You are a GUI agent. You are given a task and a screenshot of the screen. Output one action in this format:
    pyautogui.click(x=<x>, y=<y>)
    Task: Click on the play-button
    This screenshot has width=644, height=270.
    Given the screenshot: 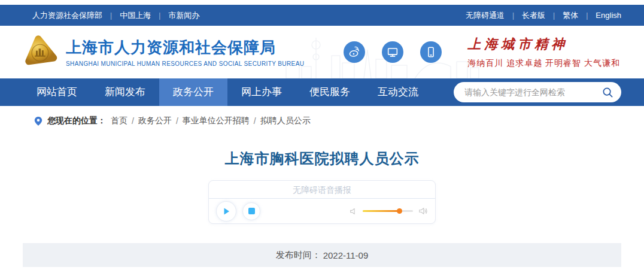 What is the action you would take?
    pyautogui.click(x=226, y=211)
    